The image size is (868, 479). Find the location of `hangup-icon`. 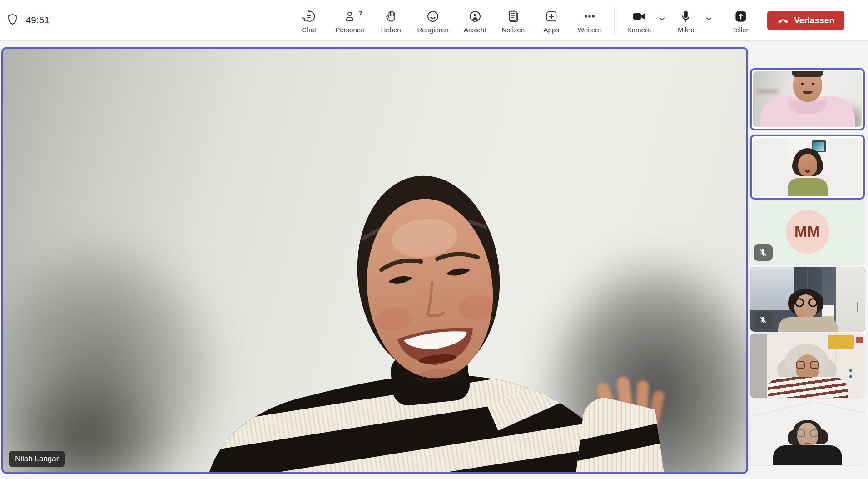

hangup-icon is located at coordinates (783, 20).